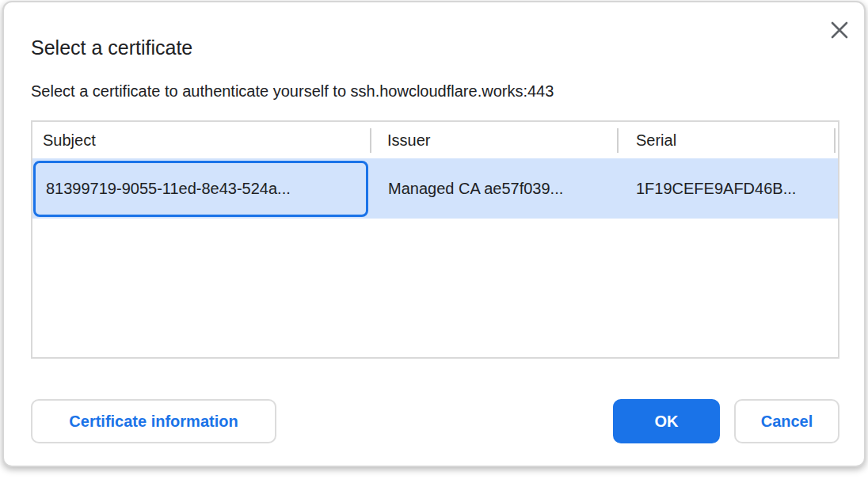 The image size is (868, 483). I want to click on table-row: 81399719-9055-11ed-8e43-524a... Managed …, so click(436, 188).